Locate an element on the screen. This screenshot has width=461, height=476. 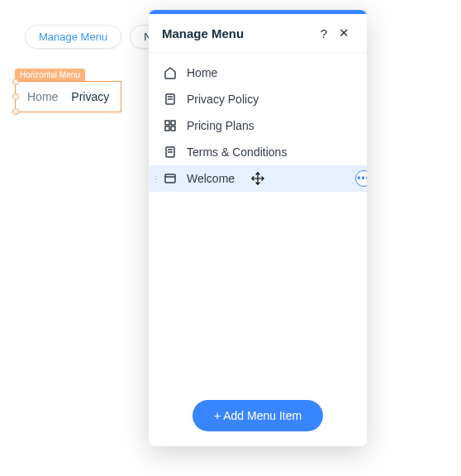
horizontal-menu-widget: Home Privacy is located at coordinates (68, 97).